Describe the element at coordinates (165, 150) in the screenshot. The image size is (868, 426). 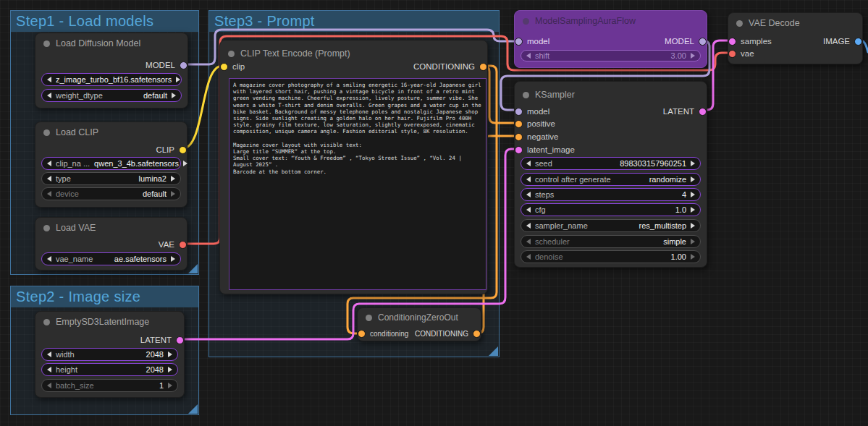
I see `output-label: CLIP` at that location.